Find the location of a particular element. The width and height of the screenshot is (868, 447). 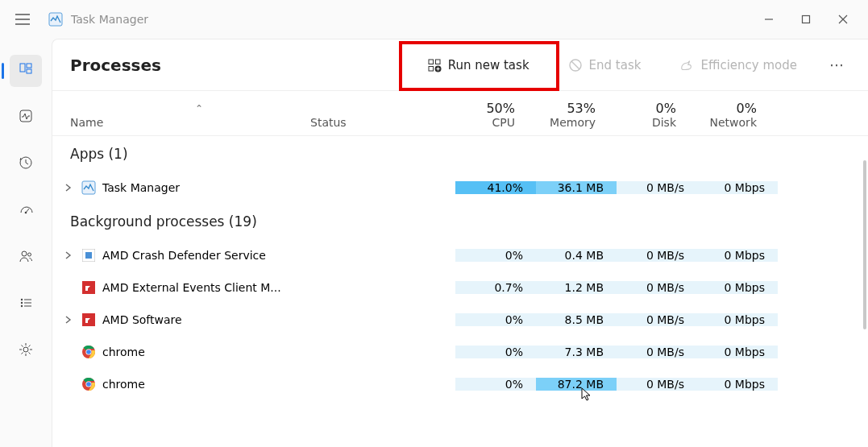

hamburger-menu is located at coordinates (23, 19).